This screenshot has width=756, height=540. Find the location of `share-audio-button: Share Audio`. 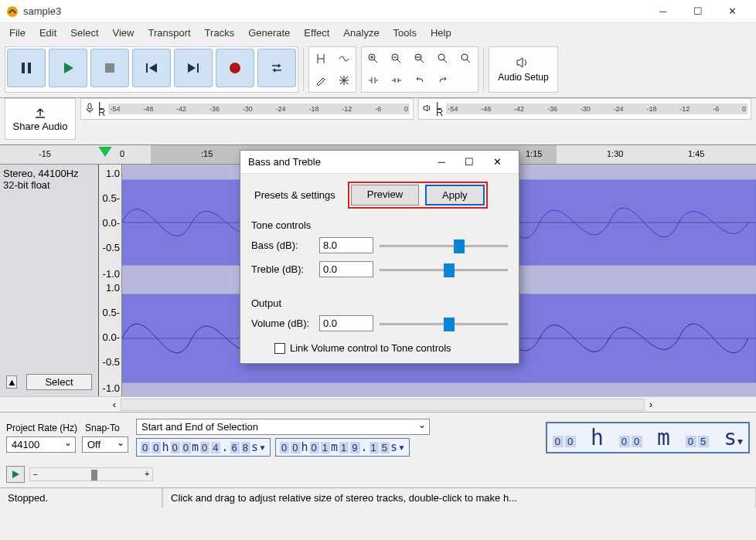

share-audio-button: Share Audio is located at coordinates (40, 119).